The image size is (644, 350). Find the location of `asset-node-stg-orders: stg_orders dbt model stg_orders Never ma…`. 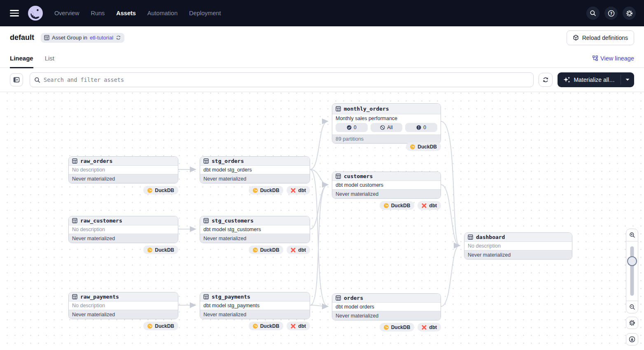

asset-node-stg-orders: stg_orders dbt model stg_orders Never ma… is located at coordinates (255, 170).